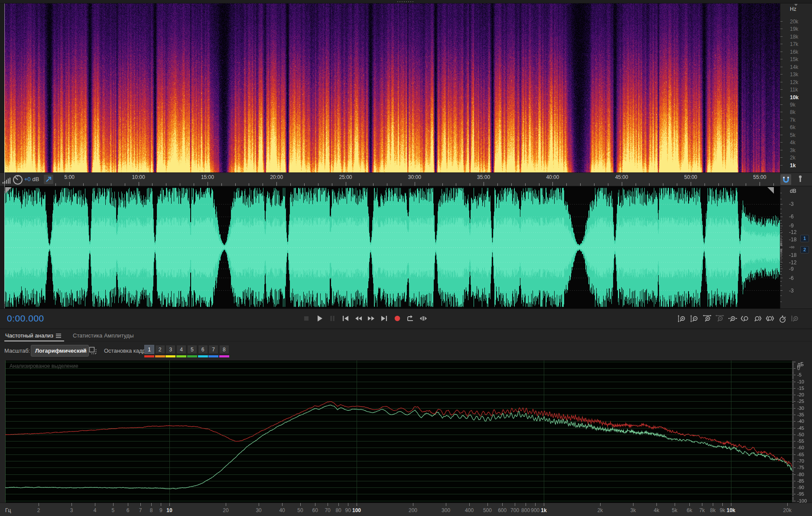 This screenshot has width=812, height=516. What do you see at coordinates (406, 2) in the screenshot?
I see `panel-grip-icon` at bounding box center [406, 2].